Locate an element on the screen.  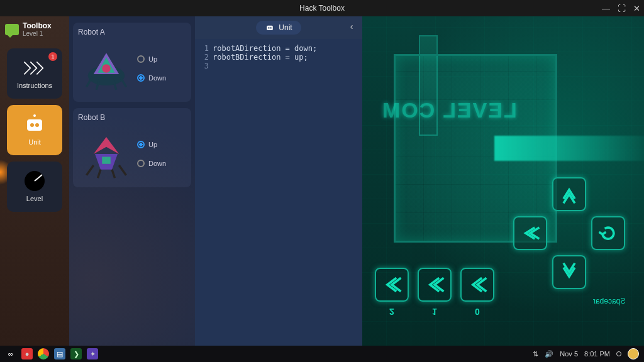
dpad-up-button is located at coordinates (569, 194).